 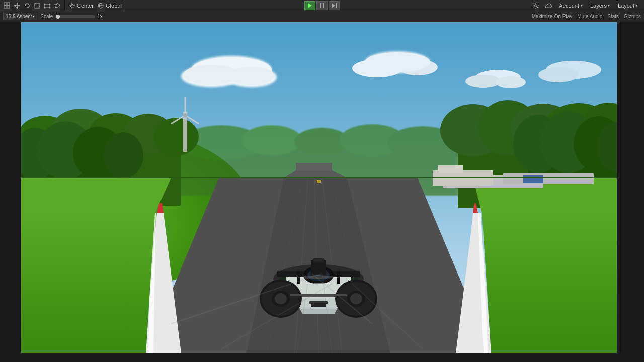 What do you see at coordinates (47, 6) in the screenshot?
I see `rect-transform-icon` at bounding box center [47, 6].